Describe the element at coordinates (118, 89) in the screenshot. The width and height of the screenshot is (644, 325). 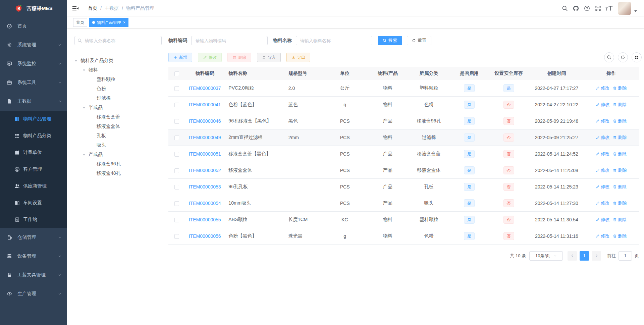
I see `tree-node: 色粉` at that location.